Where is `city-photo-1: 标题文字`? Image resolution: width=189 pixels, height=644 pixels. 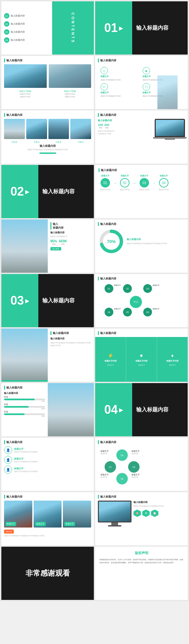 city-photo-1: 标题文字 is located at coordinates (18, 514).